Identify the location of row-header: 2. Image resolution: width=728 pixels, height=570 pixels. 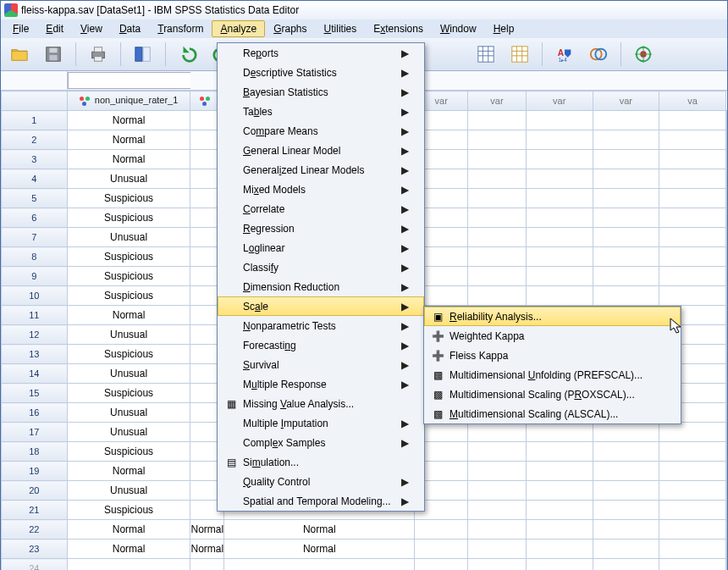
(35, 141).